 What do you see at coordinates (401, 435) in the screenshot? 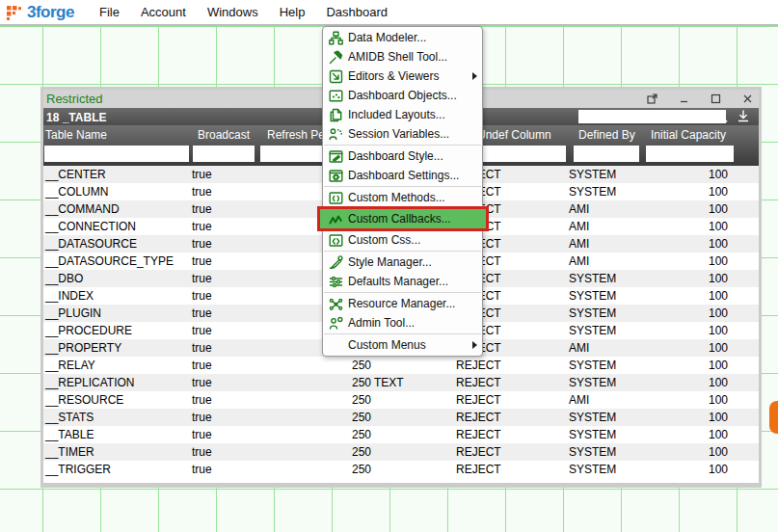
I see `table-row: __TABLEtrue250REJECTSYSTEM100` at bounding box center [401, 435].